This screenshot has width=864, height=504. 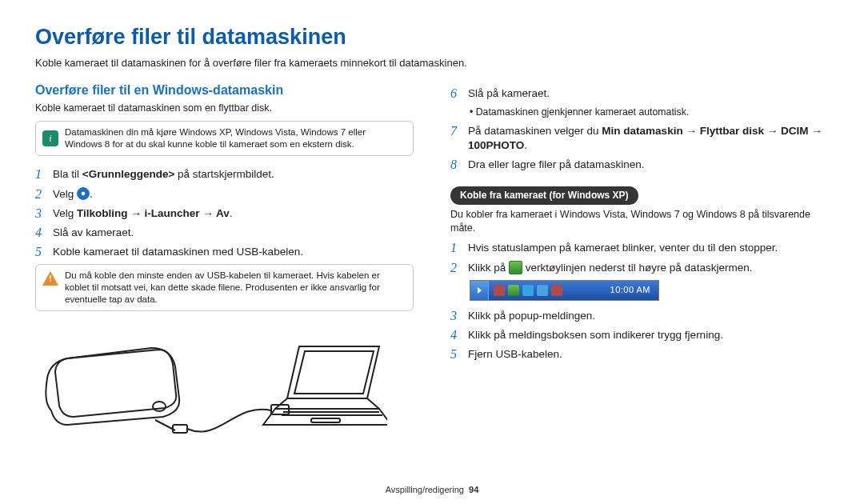 What do you see at coordinates (432, 37) in the screenshot?
I see `page-title: Overføre filer til datamaskinen` at bounding box center [432, 37].